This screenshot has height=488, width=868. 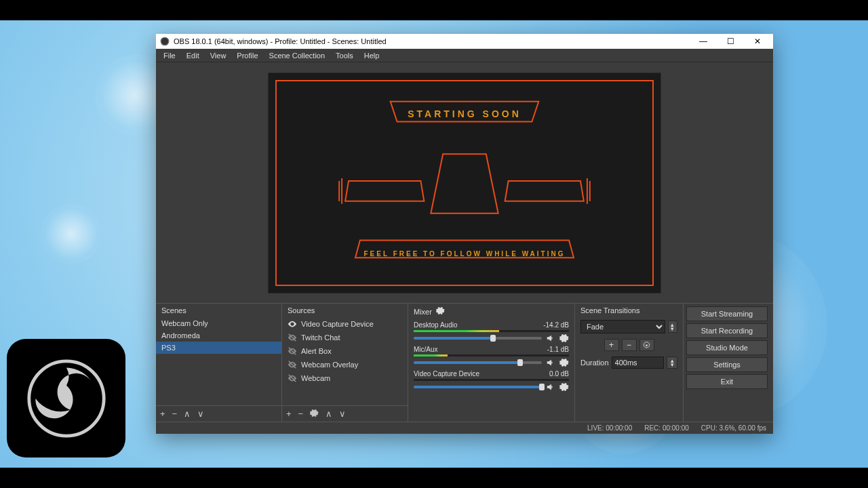 I want to click on transition-remove-button: −, so click(x=629, y=345).